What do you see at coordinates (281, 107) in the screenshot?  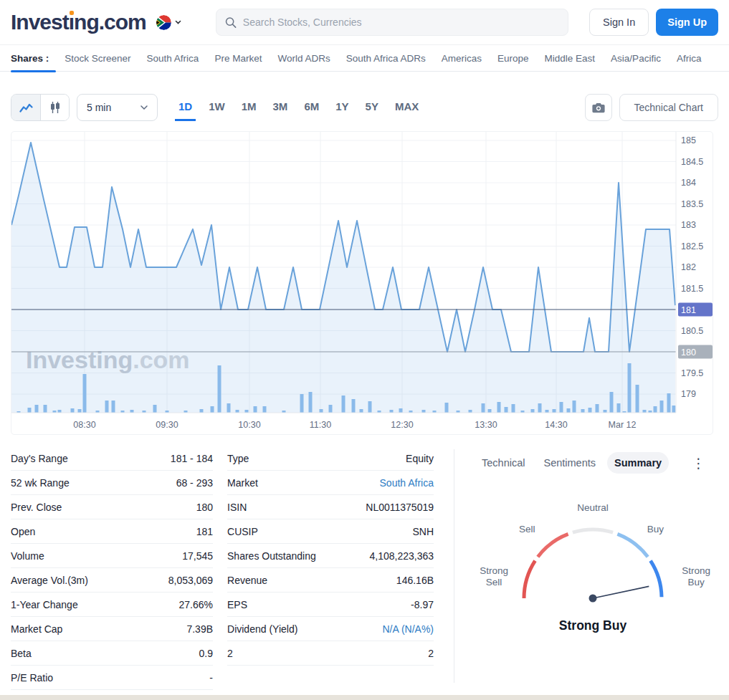 I see `timeframe-3m: 3M` at bounding box center [281, 107].